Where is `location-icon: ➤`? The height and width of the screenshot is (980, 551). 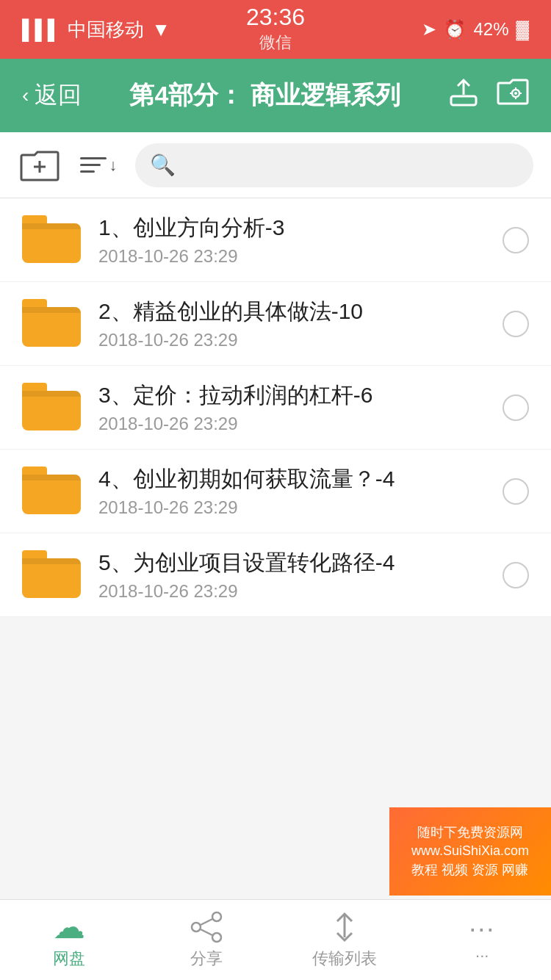
location-icon: ➤ is located at coordinates (429, 29).